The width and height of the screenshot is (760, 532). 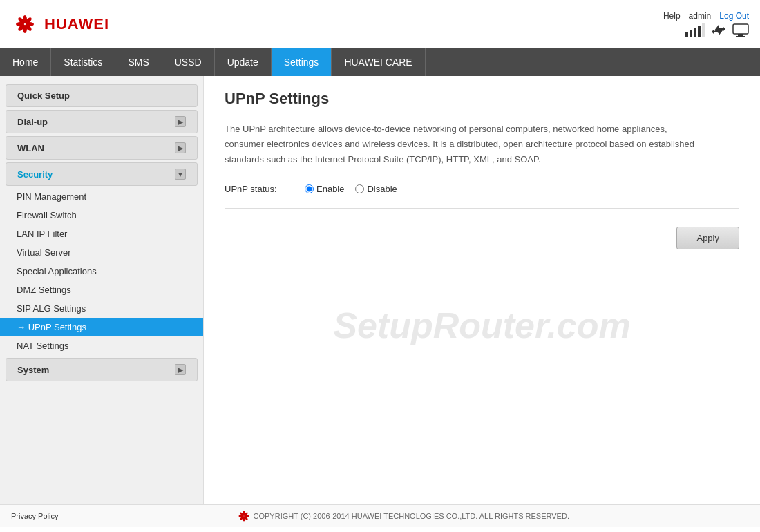 What do you see at coordinates (243, 62) in the screenshot?
I see `nav-update: Update` at bounding box center [243, 62].